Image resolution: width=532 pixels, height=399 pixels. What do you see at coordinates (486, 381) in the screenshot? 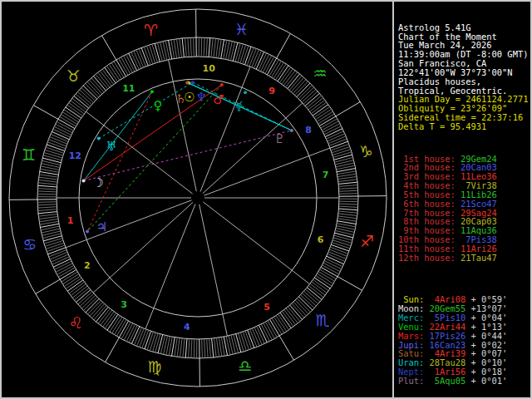
I see `planet-velocity: + 0°01'` at bounding box center [486, 381].